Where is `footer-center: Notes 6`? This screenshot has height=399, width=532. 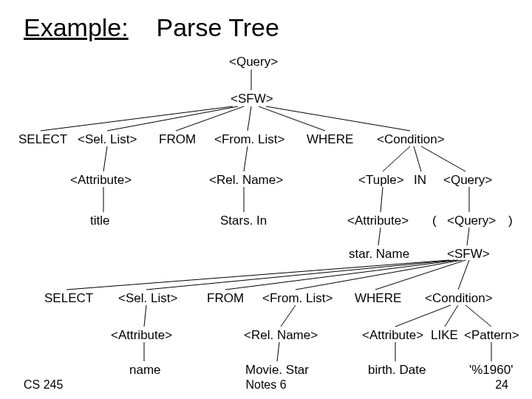 footer-center: Notes 6 is located at coordinates (266, 385).